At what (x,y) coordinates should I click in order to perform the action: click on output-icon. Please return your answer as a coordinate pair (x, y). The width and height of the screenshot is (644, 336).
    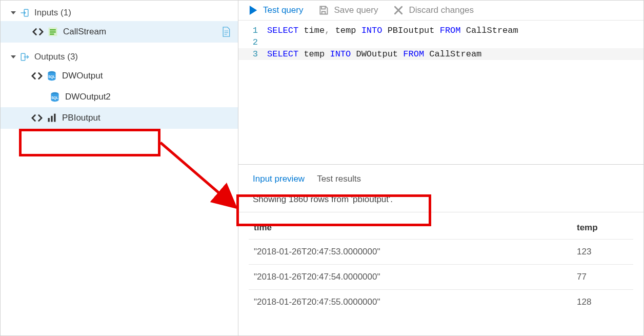
    Looking at the image, I should click on (25, 57).